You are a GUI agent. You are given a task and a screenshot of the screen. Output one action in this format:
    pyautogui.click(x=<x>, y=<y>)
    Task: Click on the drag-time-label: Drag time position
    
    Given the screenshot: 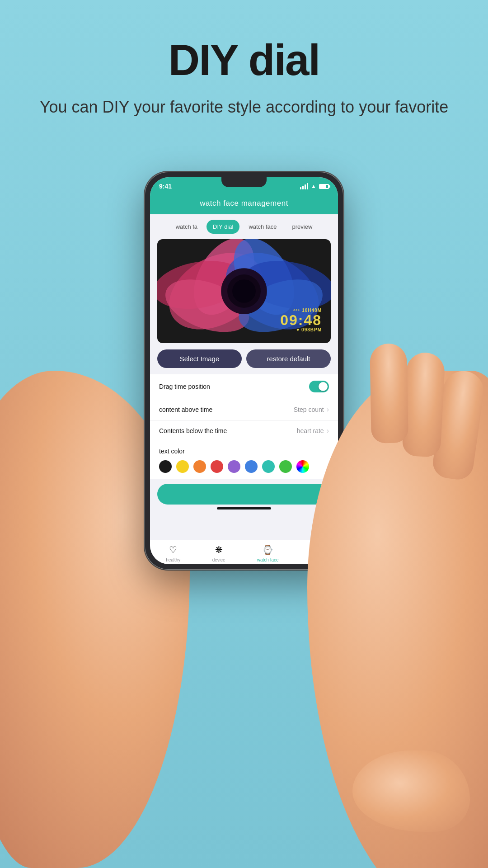 What is the action you would take?
    pyautogui.click(x=184, y=387)
    